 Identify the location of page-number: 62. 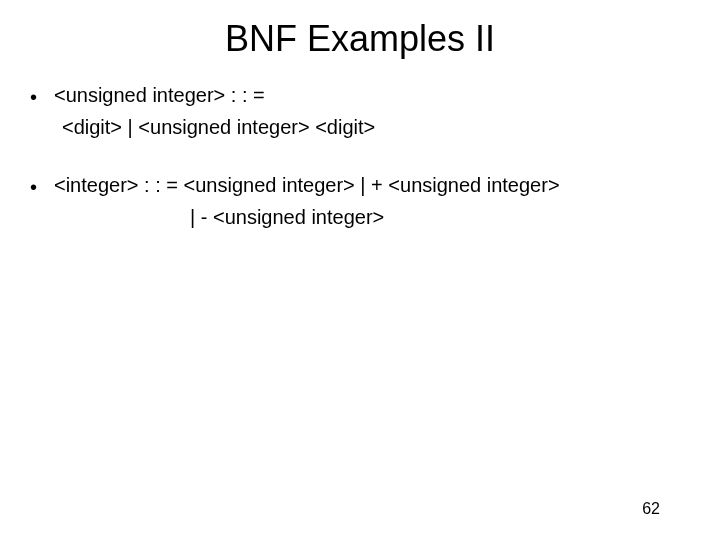
(651, 509).